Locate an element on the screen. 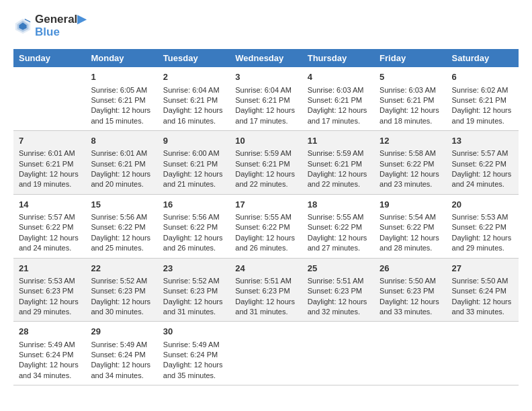 This screenshot has height=411, width=532. calendar-cell: 28Sunrise: 5:49 AMSunset: 6:24 PMDayligh… is located at coordinates (50, 353).